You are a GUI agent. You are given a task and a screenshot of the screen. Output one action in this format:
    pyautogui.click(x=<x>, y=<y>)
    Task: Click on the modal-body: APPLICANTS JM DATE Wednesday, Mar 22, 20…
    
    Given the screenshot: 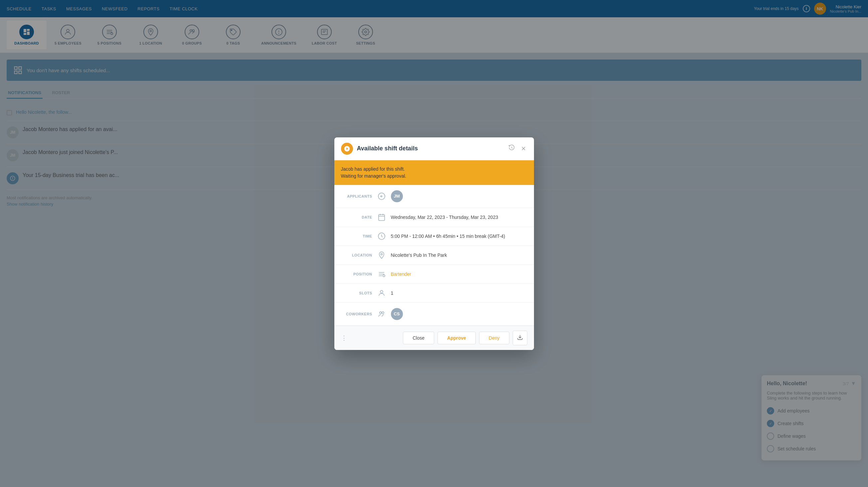 What is the action you would take?
    pyautogui.click(x=434, y=200)
    